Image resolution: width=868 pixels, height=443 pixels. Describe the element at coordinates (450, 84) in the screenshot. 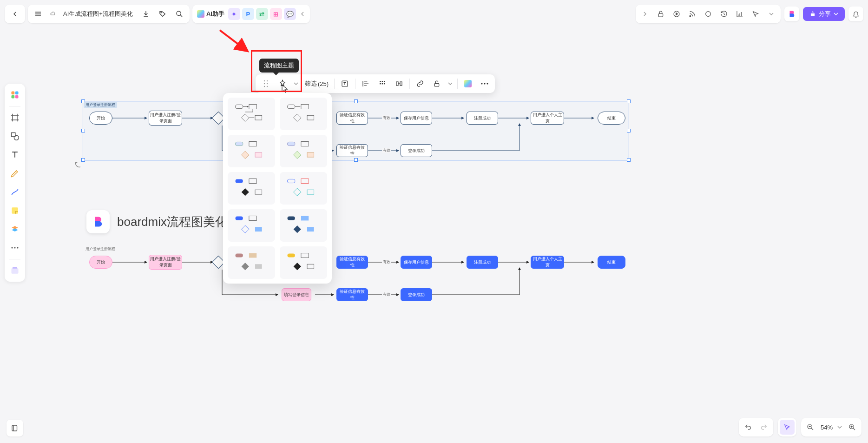

I see `lock-chevron` at that location.